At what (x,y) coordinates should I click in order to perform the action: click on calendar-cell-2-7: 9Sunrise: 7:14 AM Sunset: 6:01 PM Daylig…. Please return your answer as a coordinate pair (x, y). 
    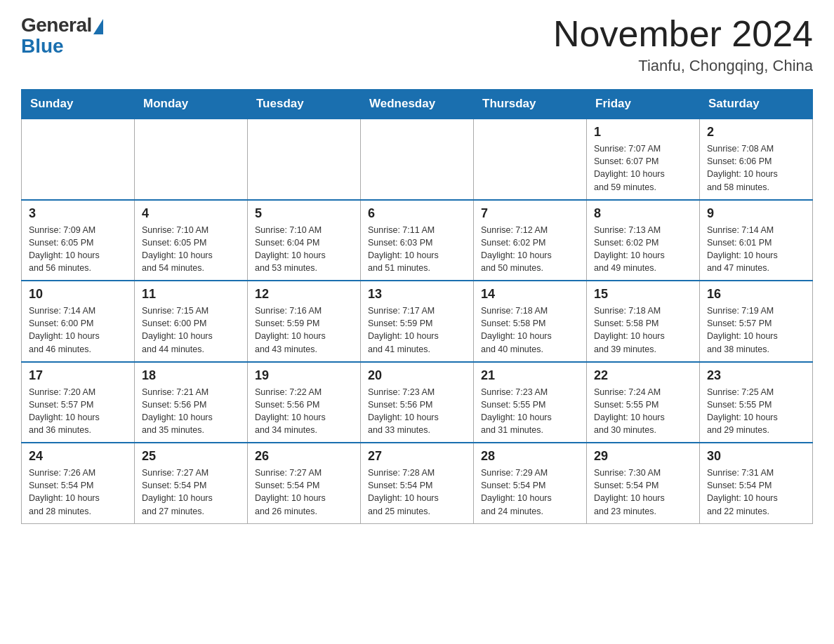
    Looking at the image, I should click on (757, 241).